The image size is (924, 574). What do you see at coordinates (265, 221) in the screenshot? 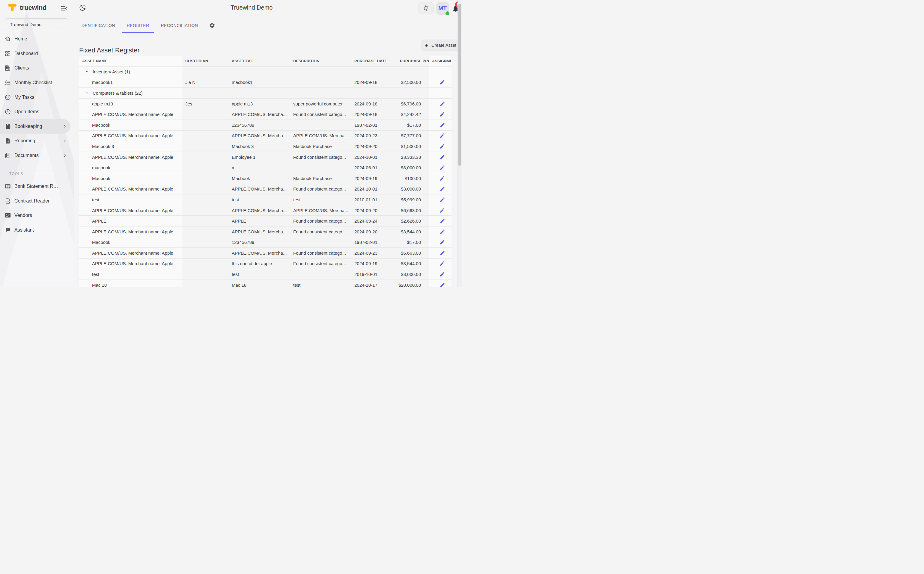
I see `asset-row-apple: APPLEAPPLEFound consistent catego...2024…` at bounding box center [265, 221].